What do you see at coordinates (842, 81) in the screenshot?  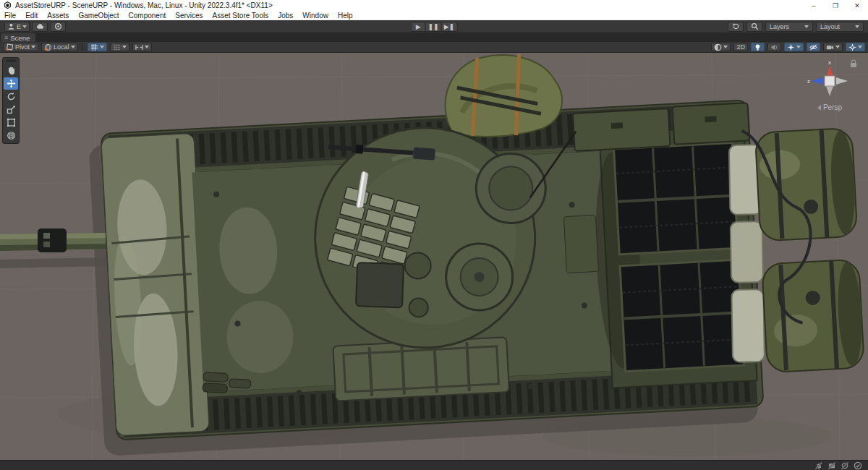 I see `gizmo-axis-right` at bounding box center [842, 81].